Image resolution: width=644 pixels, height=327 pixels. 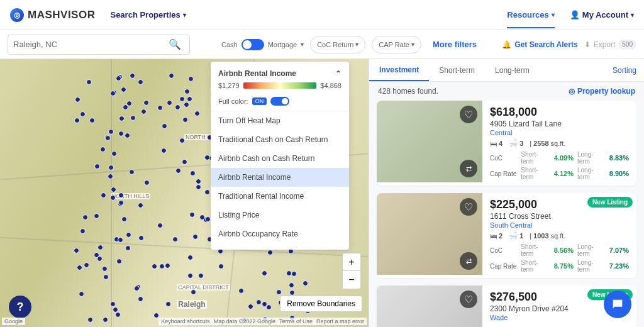 What do you see at coordinates (340, 321) in the screenshot?
I see `report-error-link: Report a map error` at bounding box center [340, 321].